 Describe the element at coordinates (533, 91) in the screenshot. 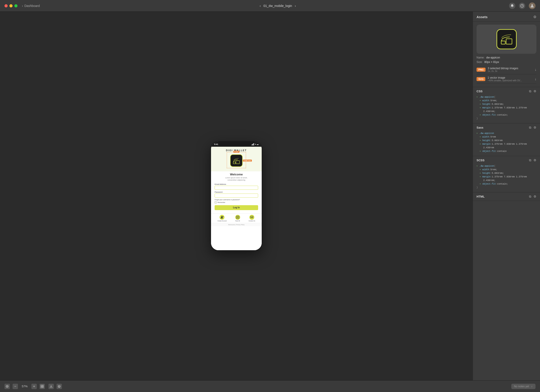

I see `css-section-icons: ⧉ ⚙` at that location.